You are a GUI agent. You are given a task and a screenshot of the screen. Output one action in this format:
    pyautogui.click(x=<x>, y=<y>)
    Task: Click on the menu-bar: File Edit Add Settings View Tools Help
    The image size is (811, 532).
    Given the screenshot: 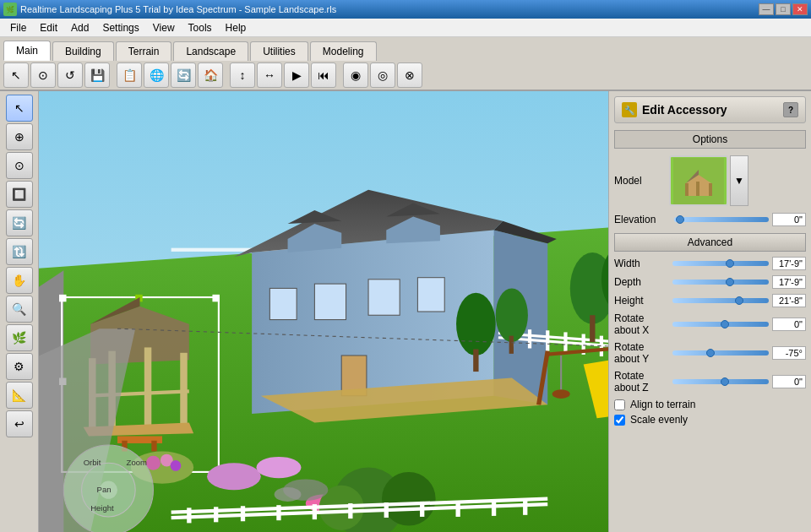 What is the action you would take?
    pyautogui.click(x=406, y=28)
    